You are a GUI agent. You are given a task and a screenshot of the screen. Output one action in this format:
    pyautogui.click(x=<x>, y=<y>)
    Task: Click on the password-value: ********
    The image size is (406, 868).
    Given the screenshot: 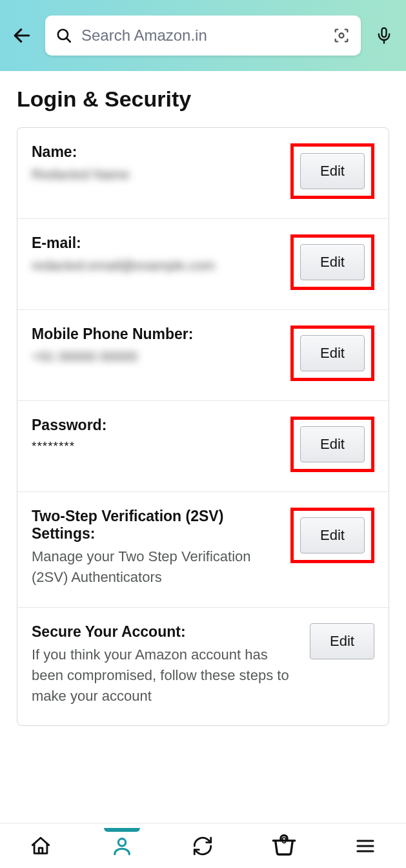 What is the action you would take?
    pyautogui.click(x=156, y=447)
    